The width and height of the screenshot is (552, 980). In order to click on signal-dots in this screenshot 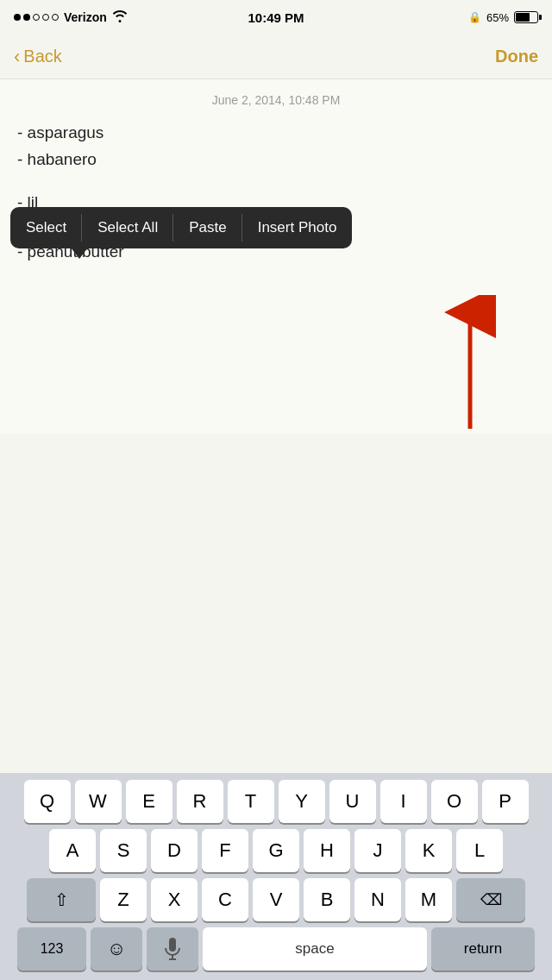, I will do `click(36, 17)`.